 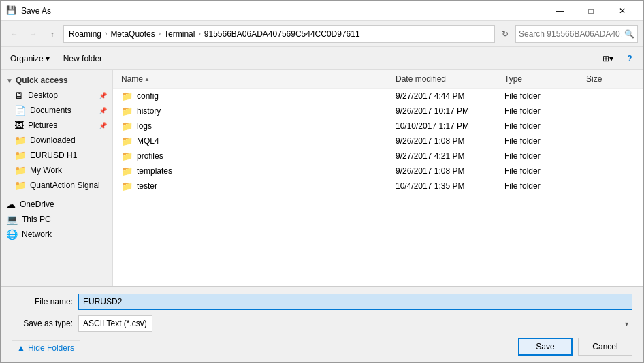 I want to click on sidebar-item-pictures: 🖼 Pictures 📌, so click(x=57, y=125).